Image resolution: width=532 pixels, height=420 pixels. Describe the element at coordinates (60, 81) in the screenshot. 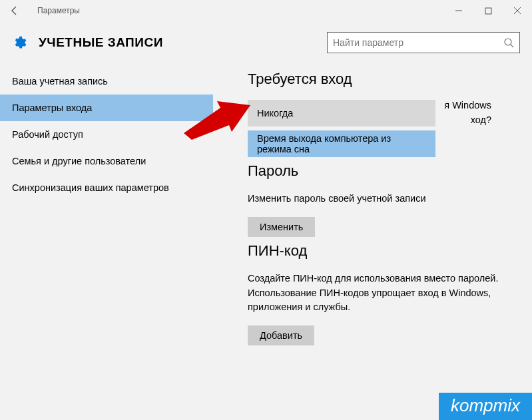

I see `sidebar-item-label: Ваша учетная запись` at that location.